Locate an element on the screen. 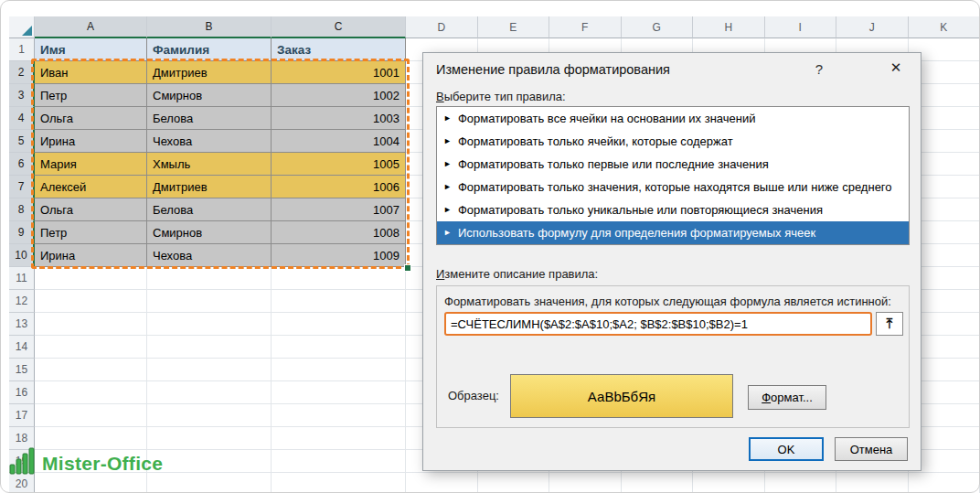  cancel-button: Отмена is located at coordinates (871, 449).